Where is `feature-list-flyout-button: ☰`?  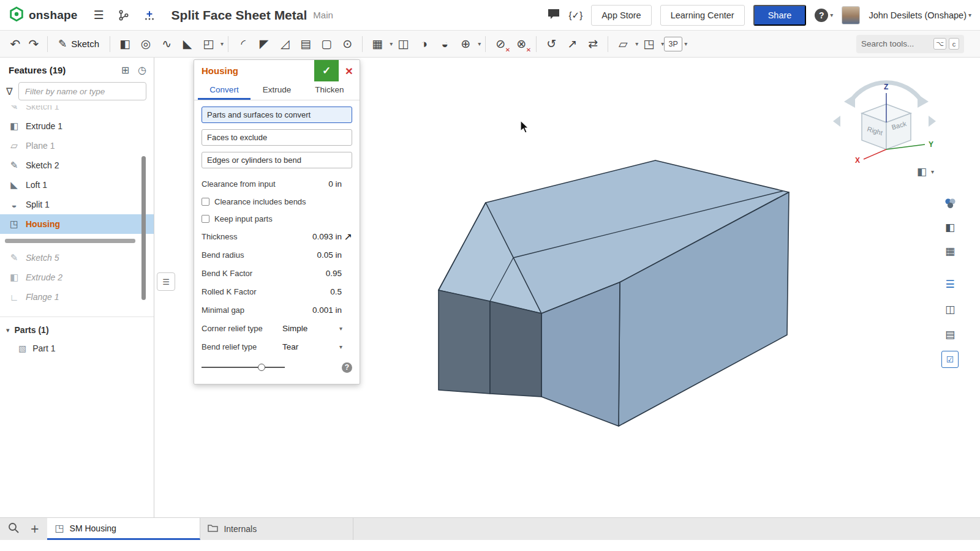 feature-list-flyout-button: ☰ is located at coordinates (166, 282).